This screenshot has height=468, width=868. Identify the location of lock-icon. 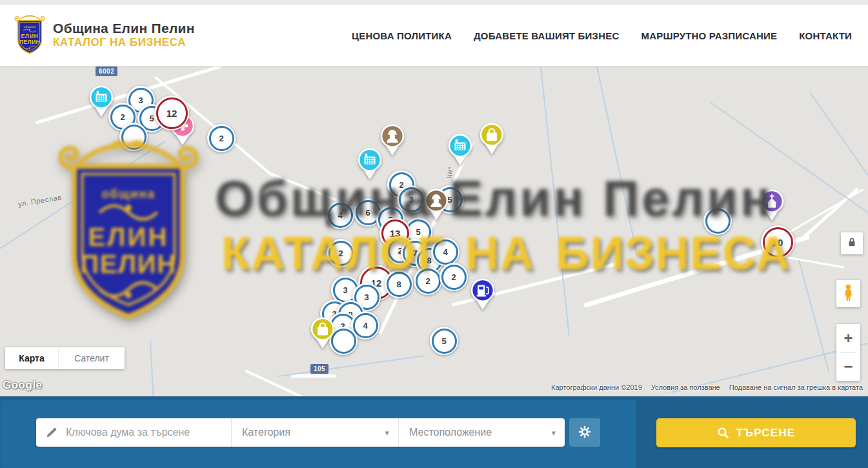
(852, 243).